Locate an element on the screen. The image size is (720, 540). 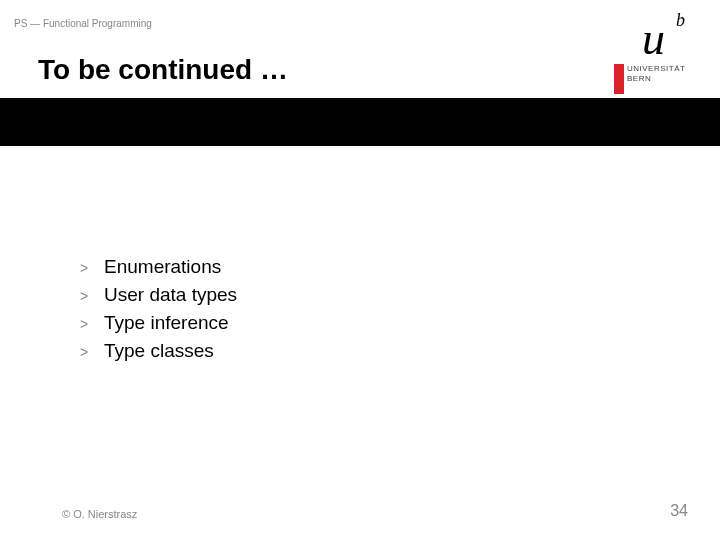
content-list: > Enumerations > User data types > Type … is located at coordinates (158, 312).